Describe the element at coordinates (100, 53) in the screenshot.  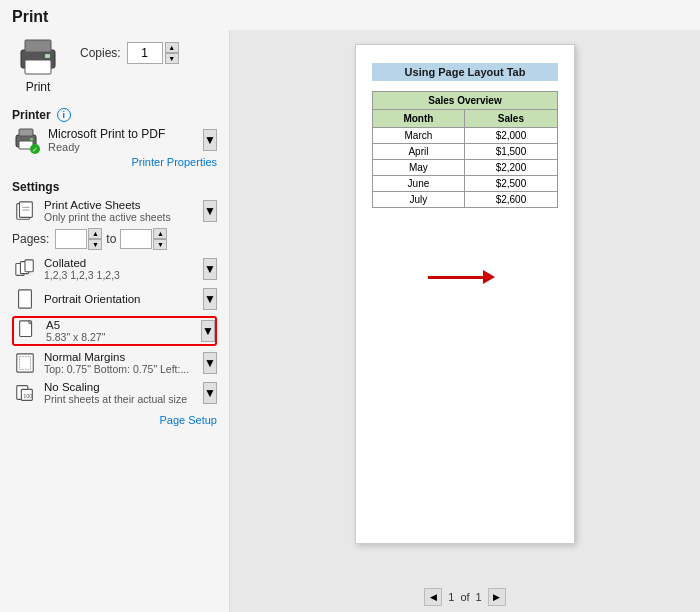
I see `copies-label: Copies:` at that location.